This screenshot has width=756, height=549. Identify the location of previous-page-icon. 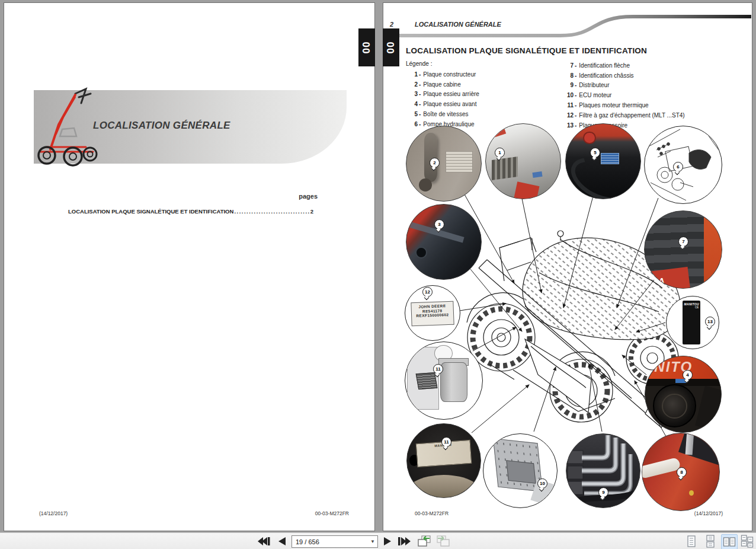
(282, 541).